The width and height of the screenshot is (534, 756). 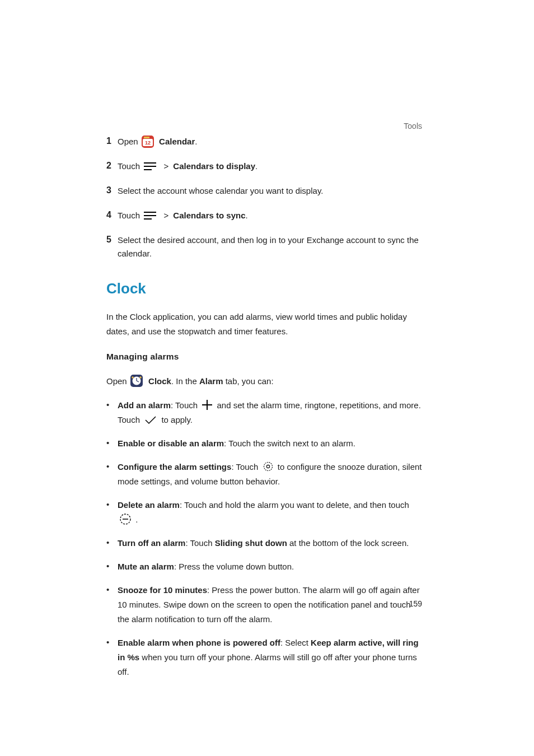 I want to click on sliding-shut-down-label: Sliding shut down, so click(x=251, y=543).